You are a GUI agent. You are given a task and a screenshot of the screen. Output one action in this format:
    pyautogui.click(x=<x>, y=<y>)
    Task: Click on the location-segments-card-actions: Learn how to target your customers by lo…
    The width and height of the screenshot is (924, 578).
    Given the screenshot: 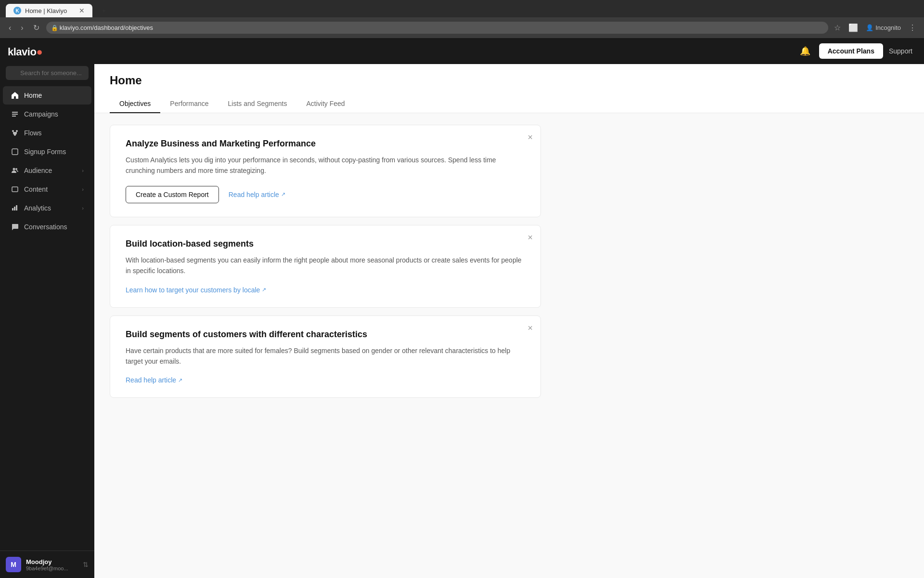 What is the action you would take?
    pyautogui.click(x=325, y=290)
    